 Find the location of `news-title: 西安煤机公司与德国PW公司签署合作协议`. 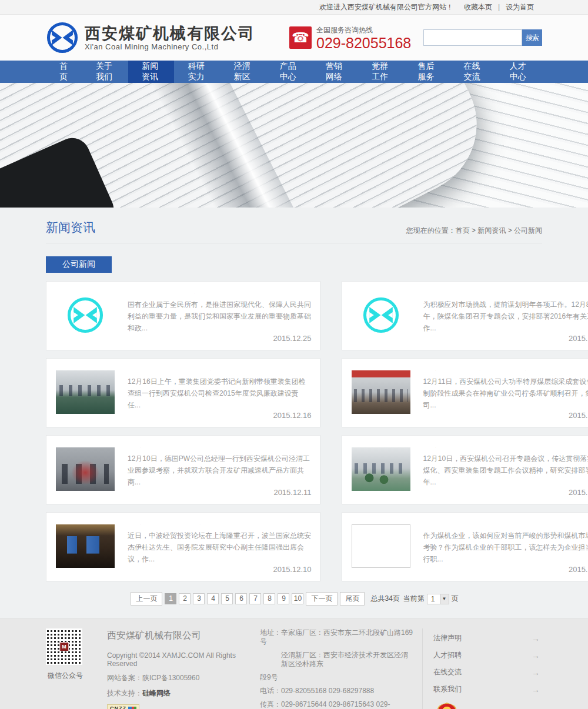

news-title: 西安煤机公司与德国PW公司签署合作协议 is located at coordinates (220, 448).